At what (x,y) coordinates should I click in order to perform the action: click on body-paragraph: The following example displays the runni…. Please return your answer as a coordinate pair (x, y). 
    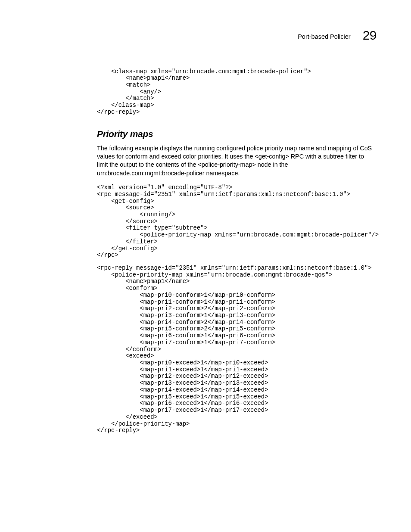
    Looking at the image, I should click on (237, 161).